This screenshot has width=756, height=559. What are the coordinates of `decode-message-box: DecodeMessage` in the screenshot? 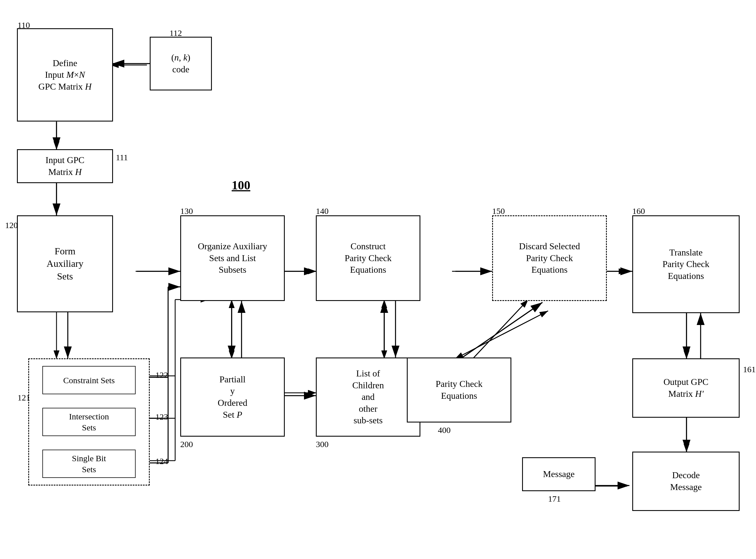 It's located at (686, 481).